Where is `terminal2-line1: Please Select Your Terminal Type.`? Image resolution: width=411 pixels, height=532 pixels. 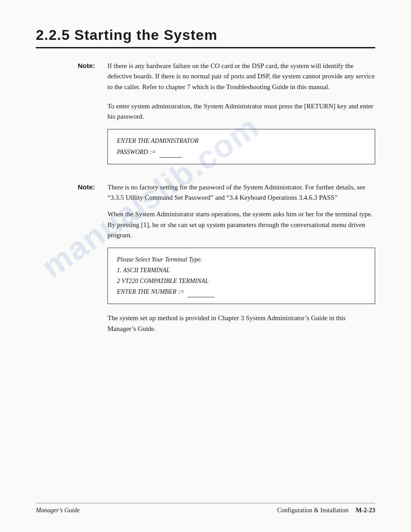
terminal2-line1: Please Select Your Terminal Type. is located at coordinates (241, 260).